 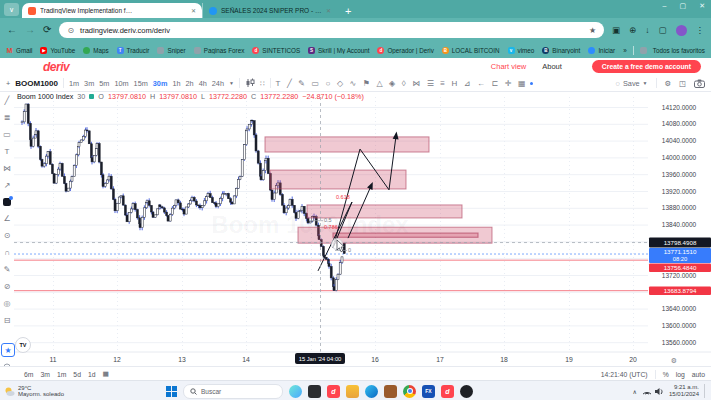 What do you see at coordinates (666, 374) in the screenshot?
I see `scale-%: %` at bounding box center [666, 374].